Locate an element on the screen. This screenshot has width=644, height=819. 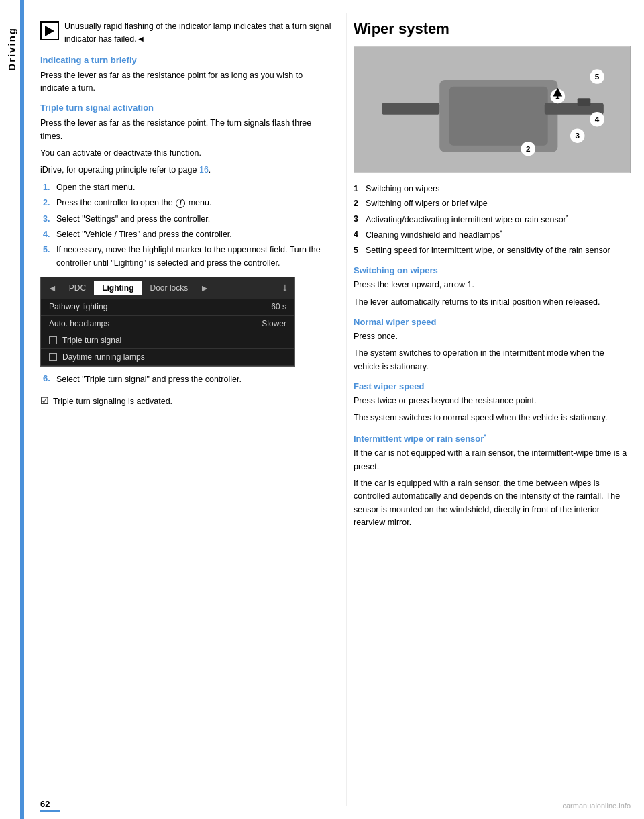
blue-sidebar-bar is located at coordinates (22, 410).